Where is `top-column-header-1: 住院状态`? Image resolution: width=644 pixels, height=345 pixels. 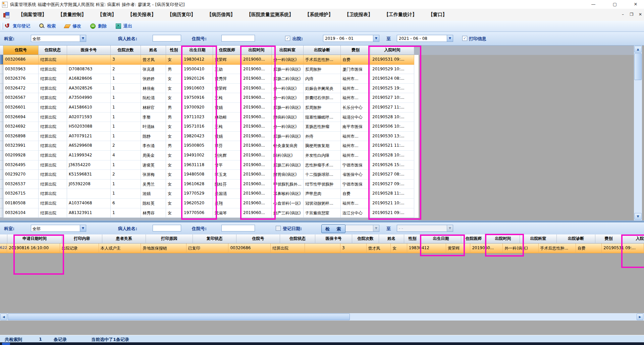
top-column-header-1: 住院状态 is located at coordinates (53, 50).